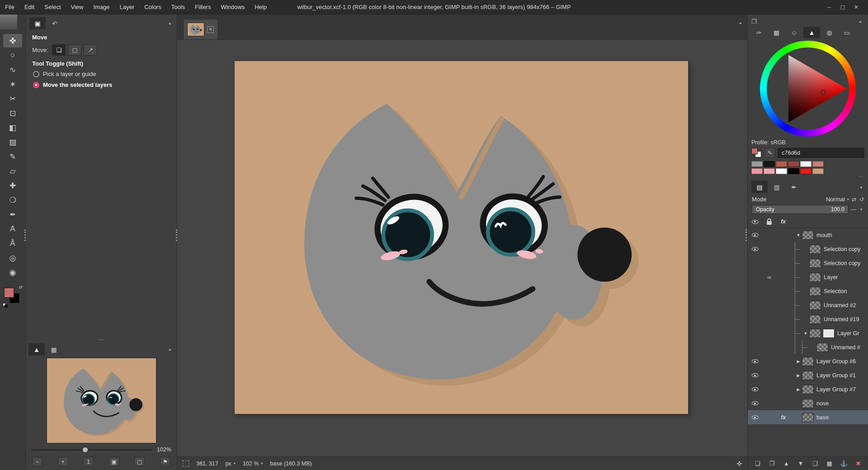 Image resolution: width=868 pixels, height=470 pixels. I want to click on quick-mask-toggle, so click(186, 464).